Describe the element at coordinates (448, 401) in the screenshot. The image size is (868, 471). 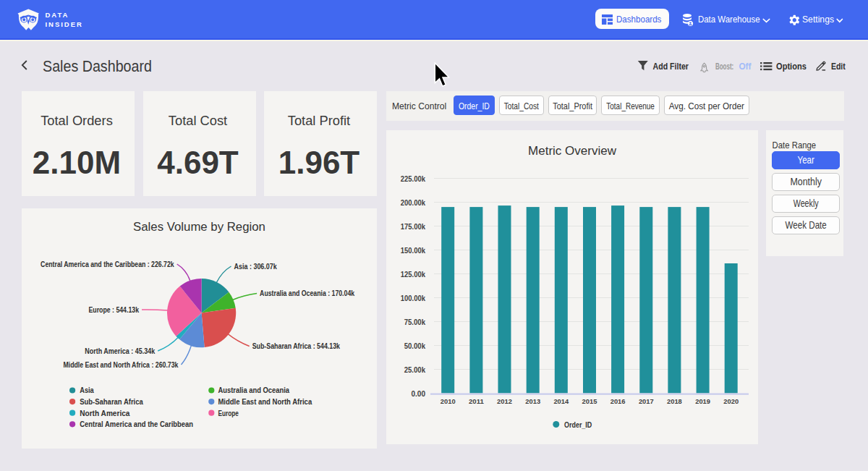
I see `svg-text: 2010` at that location.